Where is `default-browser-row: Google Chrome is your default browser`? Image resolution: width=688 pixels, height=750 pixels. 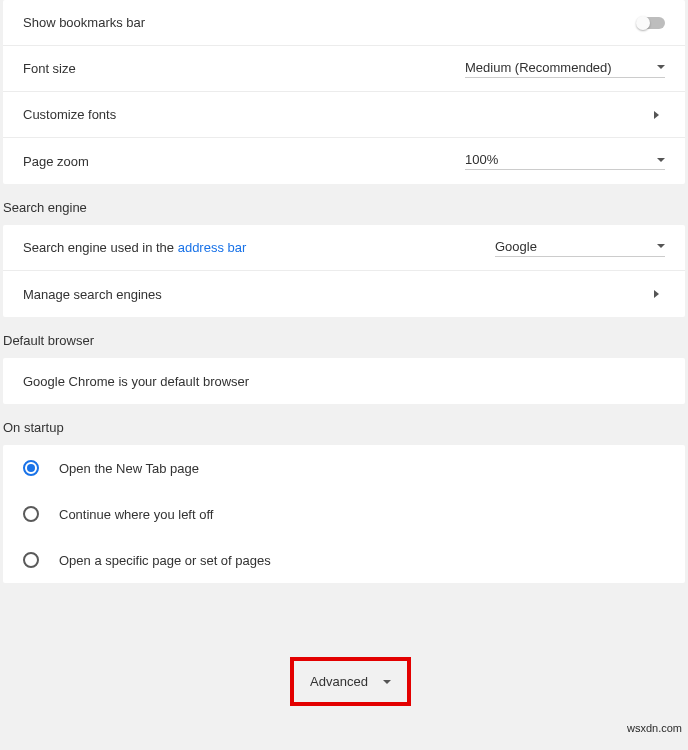 default-browser-row: Google Chrome is your default browser is located at coordinates (344, 381).